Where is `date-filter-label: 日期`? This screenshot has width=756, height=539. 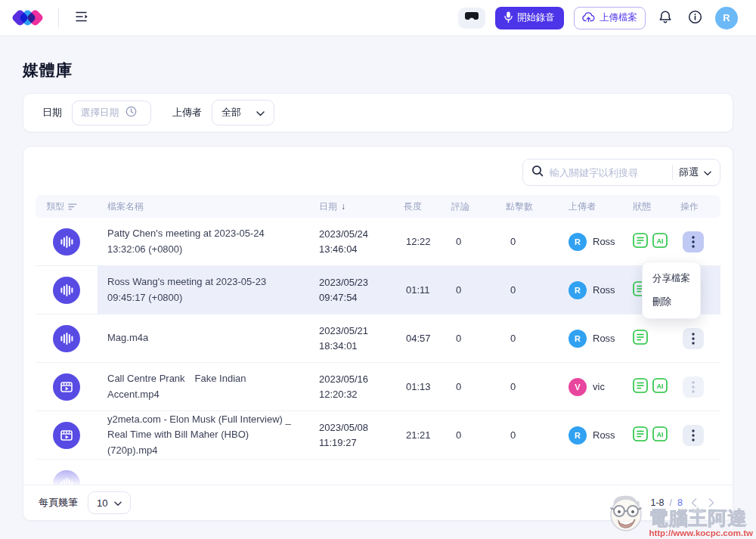 date-filter-label: 日期 is located at coordinates (52, 113).